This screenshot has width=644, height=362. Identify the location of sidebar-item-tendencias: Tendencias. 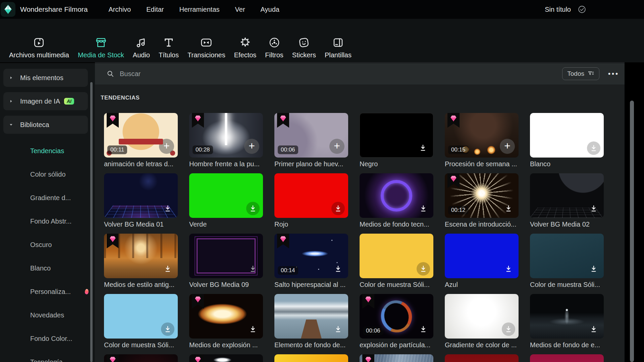
(48, 151).